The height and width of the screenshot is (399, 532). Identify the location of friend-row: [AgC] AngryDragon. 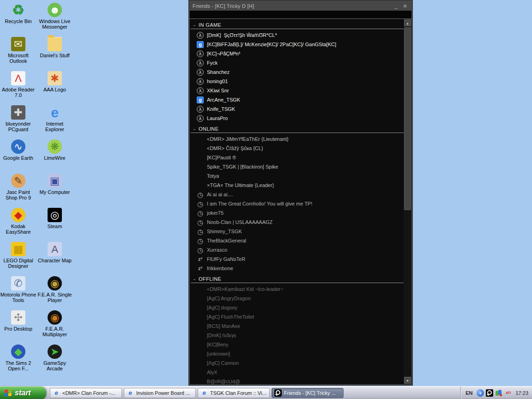
(296, 298).